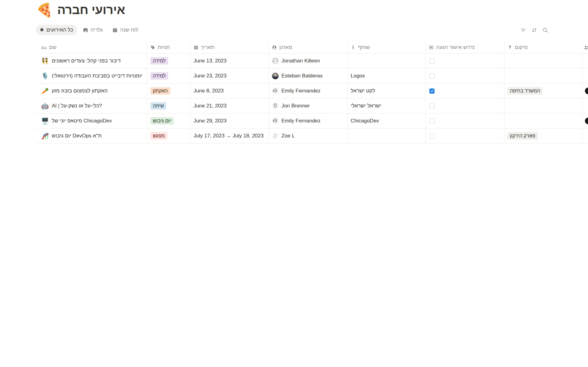  What do you see at coordinates (153, 47) in the screenshot?
I see `tag-icon` at bounding box center [153, 47].